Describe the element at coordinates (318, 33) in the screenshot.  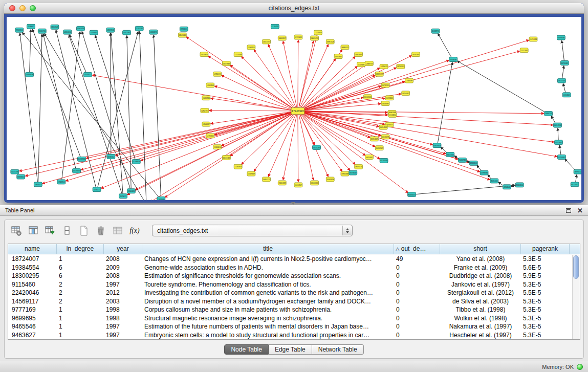
I see `network-node: 12124549` at that location.